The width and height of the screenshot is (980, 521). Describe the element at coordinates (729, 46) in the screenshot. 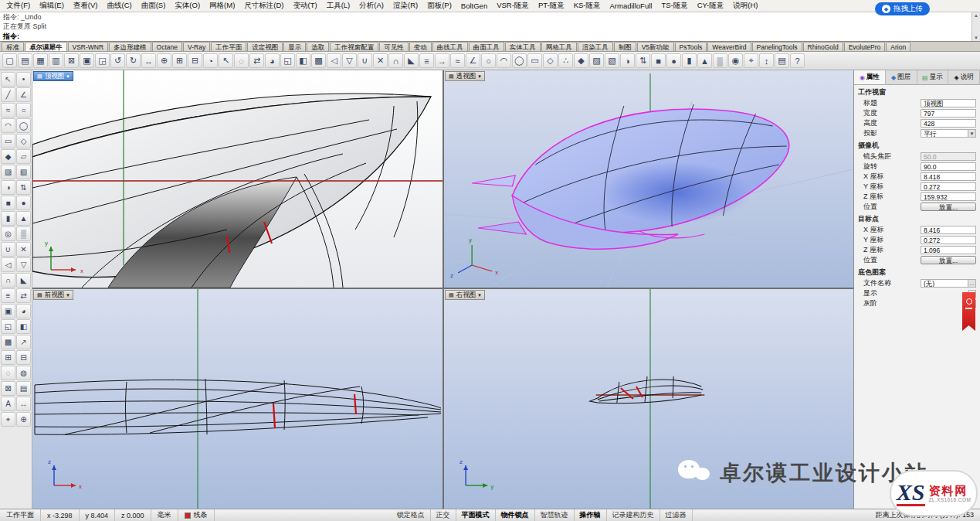

I see `toolbar-tab: WeaverBird` at that location.